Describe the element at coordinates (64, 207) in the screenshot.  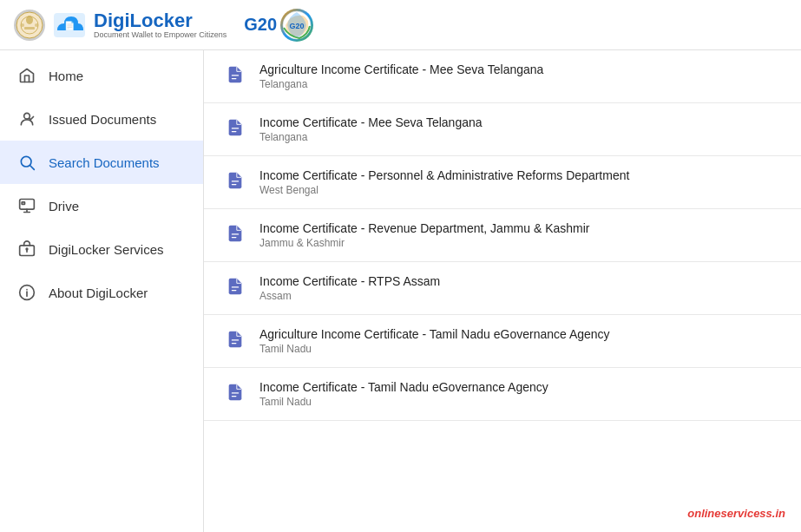
I see `sidebar-label-drive: Drive` at that location.